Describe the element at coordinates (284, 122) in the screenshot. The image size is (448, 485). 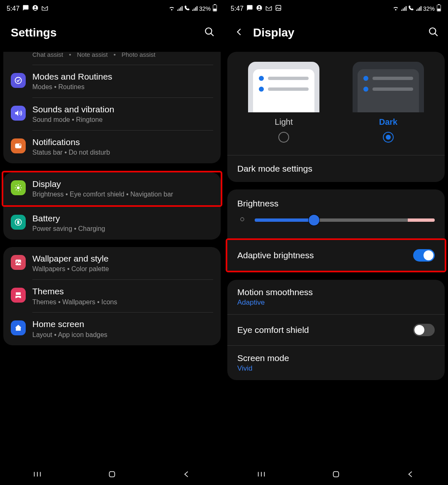
I see `light-label: Light` at that location.